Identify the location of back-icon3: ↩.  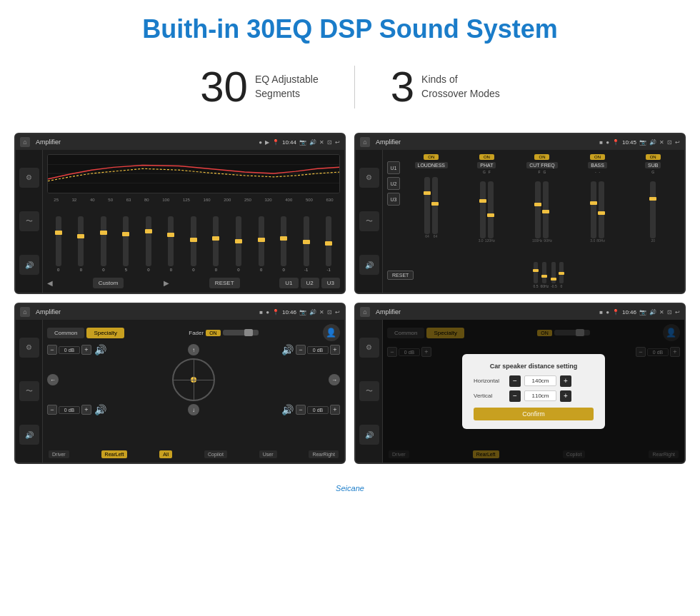
(337, 313).